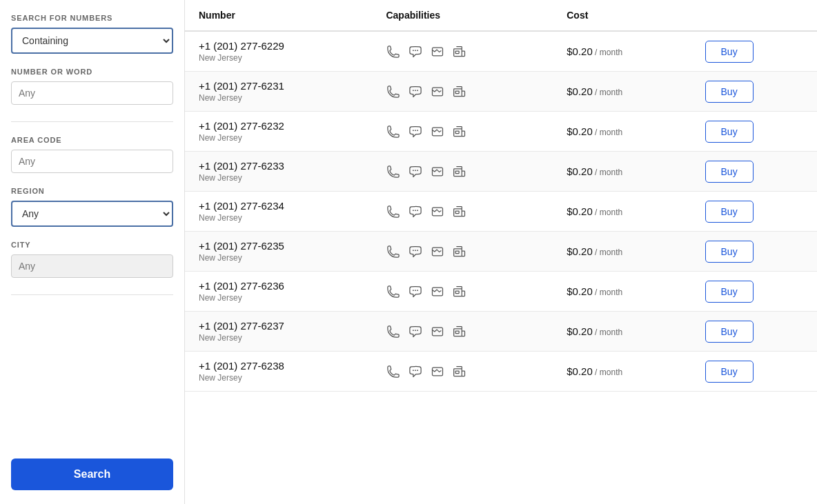  I want to click on region-label: REGION, so click(92, 191).